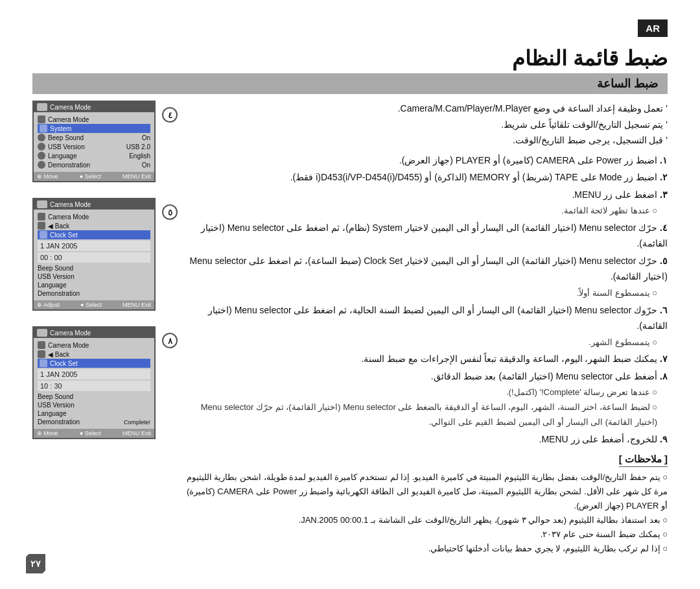 The image size is (700, 589). What do you see at coordinates (424, 109) in the screenshot?
I see `intro-line-1: تعمل وظيفة إعداد الساعة في وضع Camera/M.…` at bounding box center [424, 109].